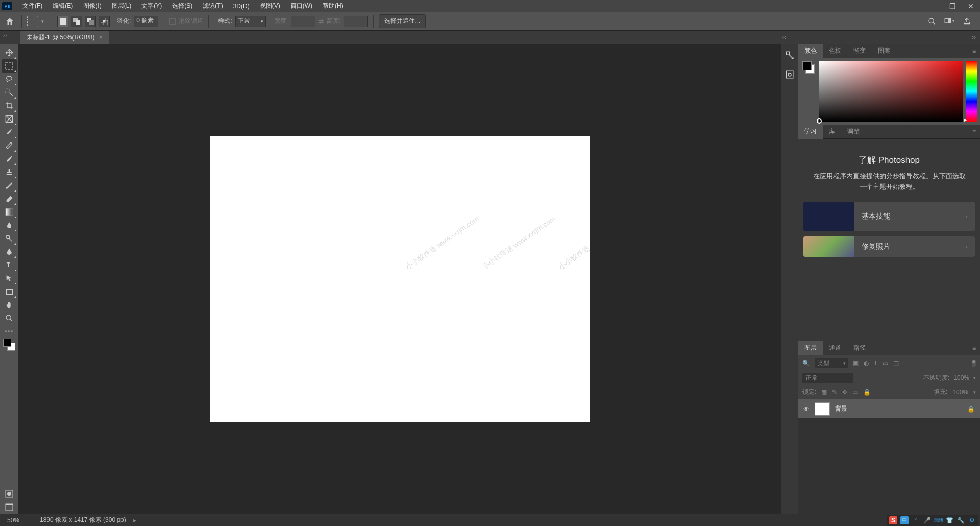 This screenshot has height=526, width=980. Describe the element at coordinates (835, 392) in the screenshot. I see `lock-image-icon: ✎` at that location.